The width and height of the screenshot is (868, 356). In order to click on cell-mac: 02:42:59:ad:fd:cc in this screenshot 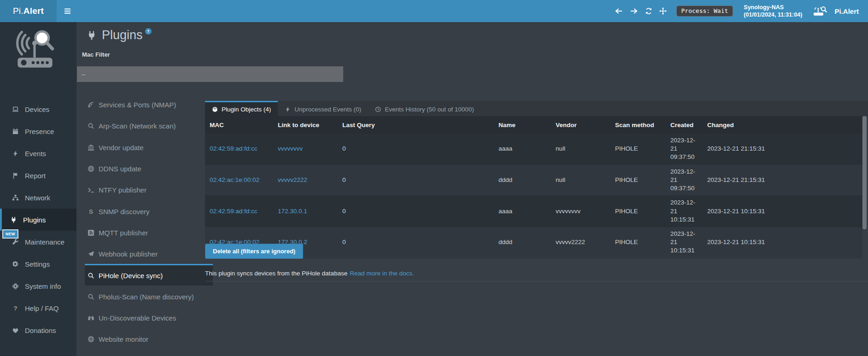, I will do `click(239, 211)`.